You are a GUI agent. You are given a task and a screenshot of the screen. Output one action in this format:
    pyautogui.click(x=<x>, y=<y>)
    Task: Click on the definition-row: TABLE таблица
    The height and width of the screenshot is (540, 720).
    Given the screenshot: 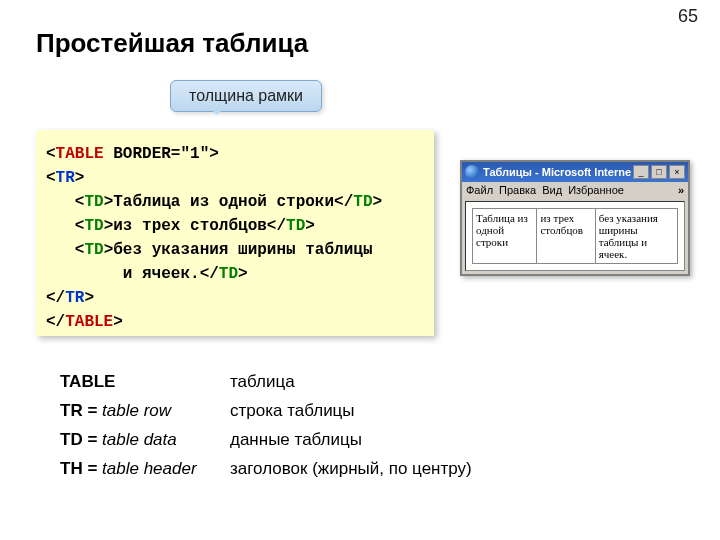 What is the action you would take?
    pyautogui.click(x=266, y=382)
    